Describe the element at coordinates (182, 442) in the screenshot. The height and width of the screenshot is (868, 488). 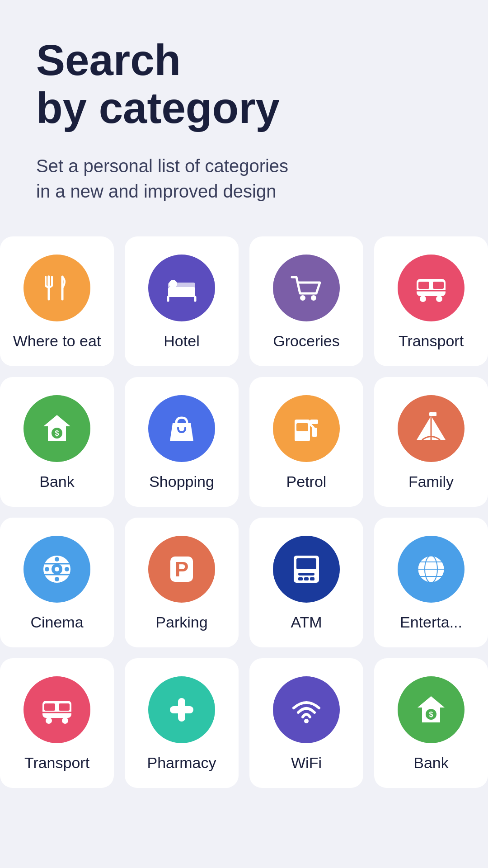
I see `category-shopping: Shopping` at that location.